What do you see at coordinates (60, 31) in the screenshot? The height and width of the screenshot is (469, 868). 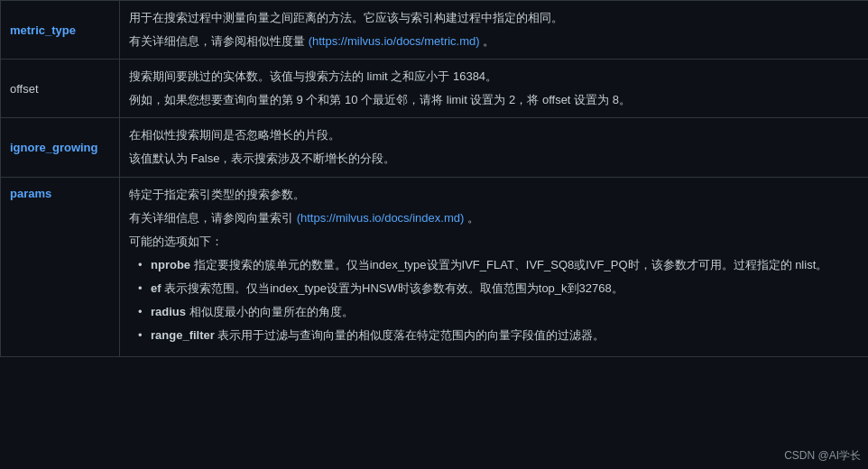 I see `row-name-metric_type: metric_type` at bounding box center [60, 31].